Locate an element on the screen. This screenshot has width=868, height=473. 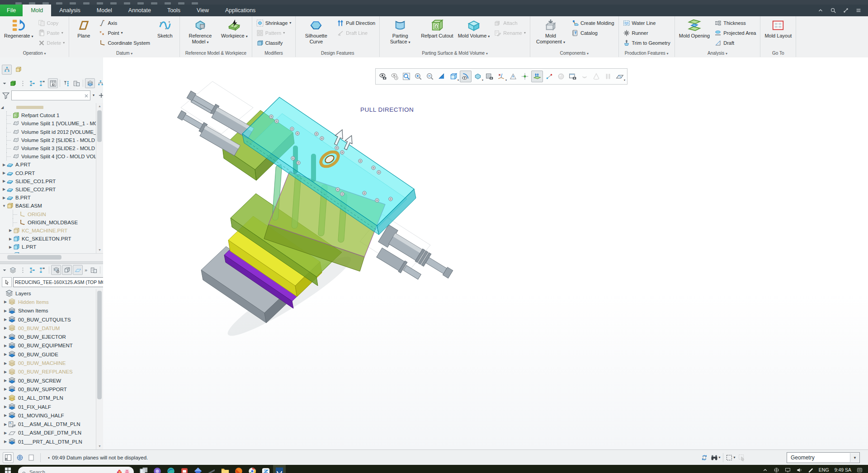
trim-to-geometry-button: Trim to Geometry is located at coordinates (646, 43).